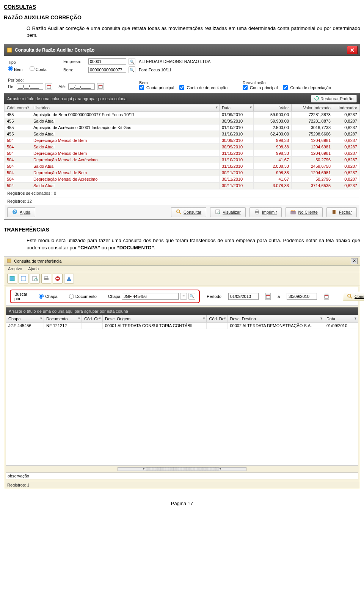 The image size is (364, 589). What do you see at coordinates (21, 212) in the screenshot?
I see `ajuda-button: ? Ajuda` at bounding box center [21, 212].